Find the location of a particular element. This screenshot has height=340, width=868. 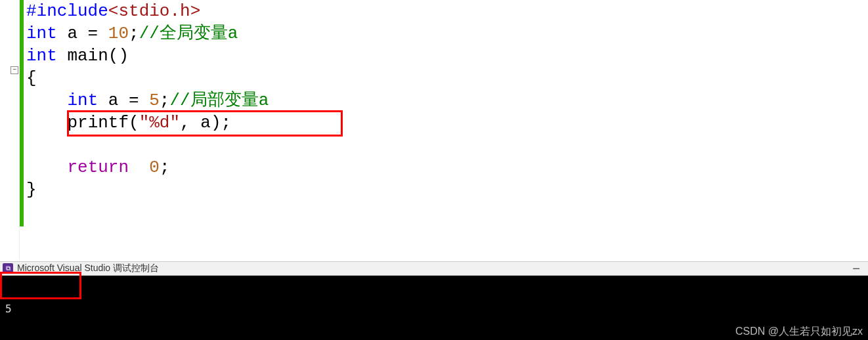

include-header: stdio.h is located at coordinates (154, 11).